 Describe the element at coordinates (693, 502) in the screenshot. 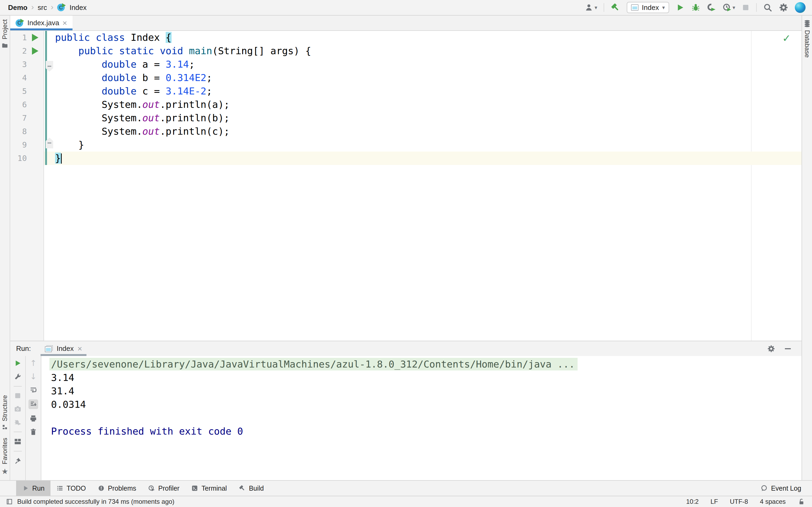

I see `caret-position: 10:2` at that location.